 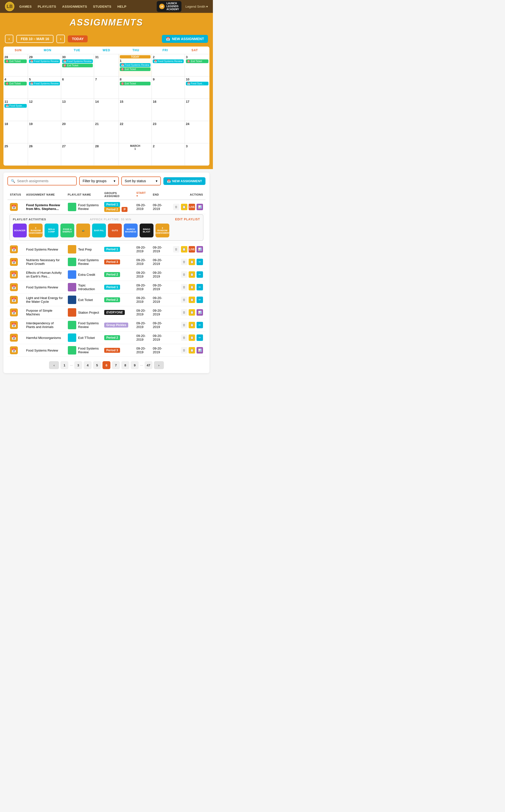 What do you see at coordinates (61, 39) in the screenshot?
I see `cal-next-btn: ›` at bounding box center [61, 39].